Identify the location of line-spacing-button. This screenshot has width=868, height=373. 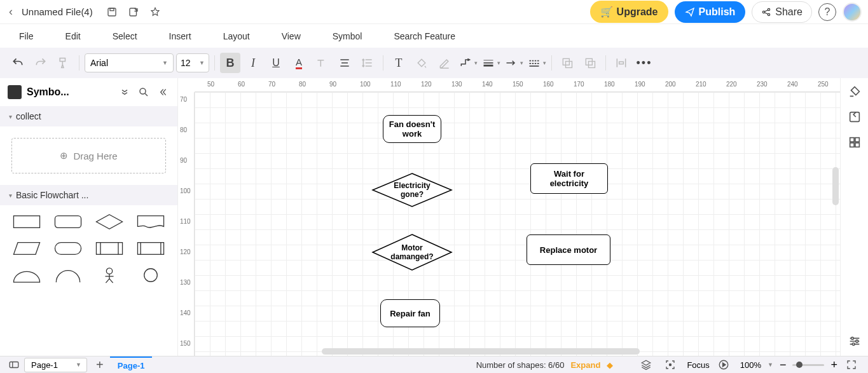
(368, 63).